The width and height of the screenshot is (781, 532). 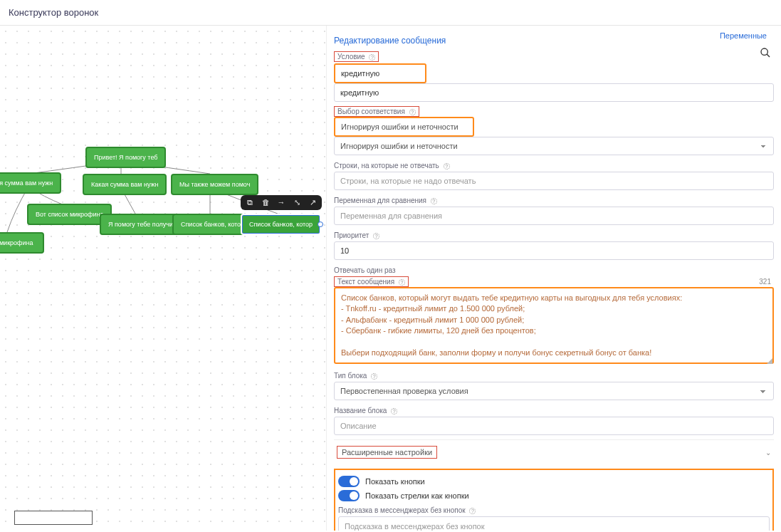 What do you see at coordinates (349, 481) in the screenshot?
I see `show-buttons-toggle` at bounding box center [349, 481].